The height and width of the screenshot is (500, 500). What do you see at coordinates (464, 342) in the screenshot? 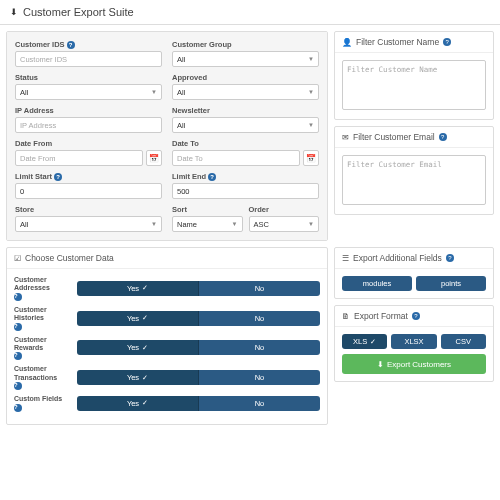
I see `format-csv-button: CSV` at bounding box center [464, 342].